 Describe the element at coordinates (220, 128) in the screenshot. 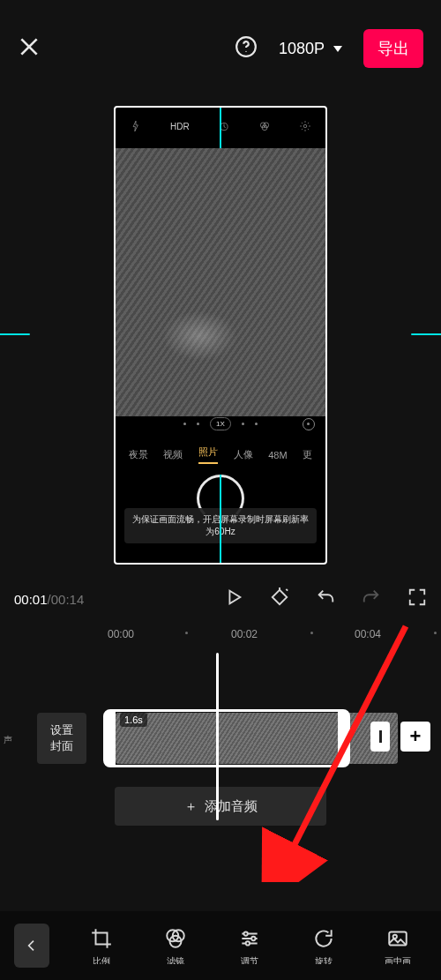

I see `guide-top` at that location.